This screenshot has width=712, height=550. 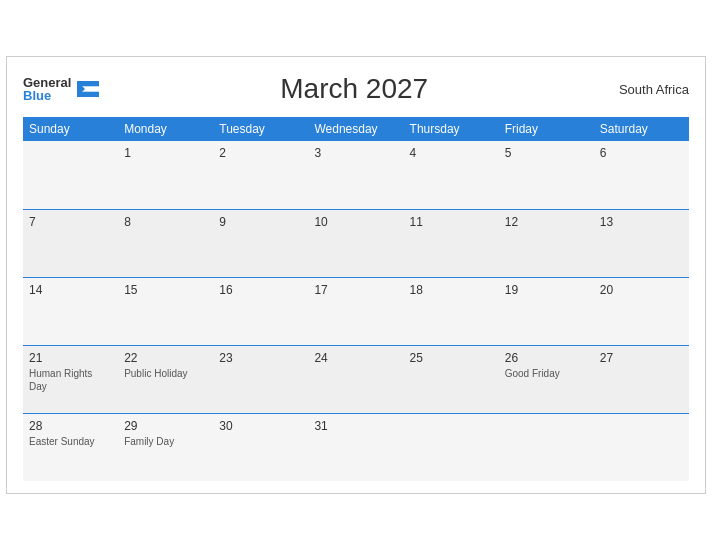 What do you see at coordinates (260, 379) in the screenshot?
I see `calendar-cell: 23` at bounding box center [260, 379].